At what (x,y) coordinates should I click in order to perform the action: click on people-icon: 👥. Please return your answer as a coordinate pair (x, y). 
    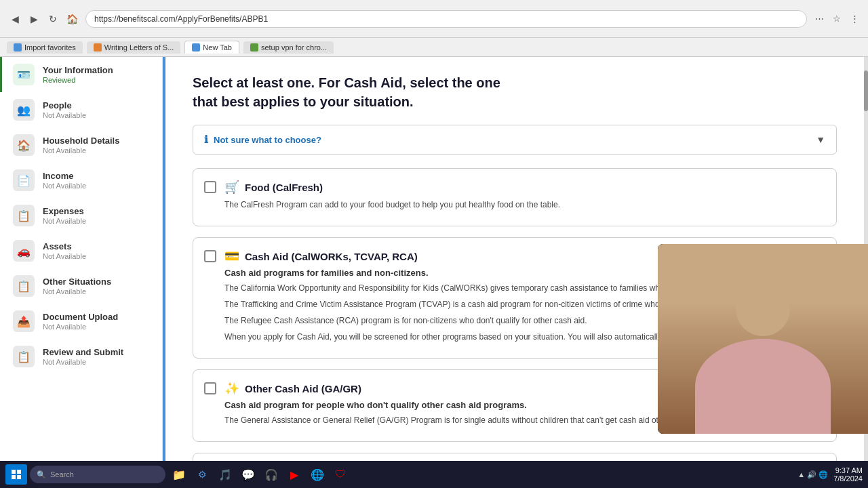
    Looking at the image, I should click on (24, 110).